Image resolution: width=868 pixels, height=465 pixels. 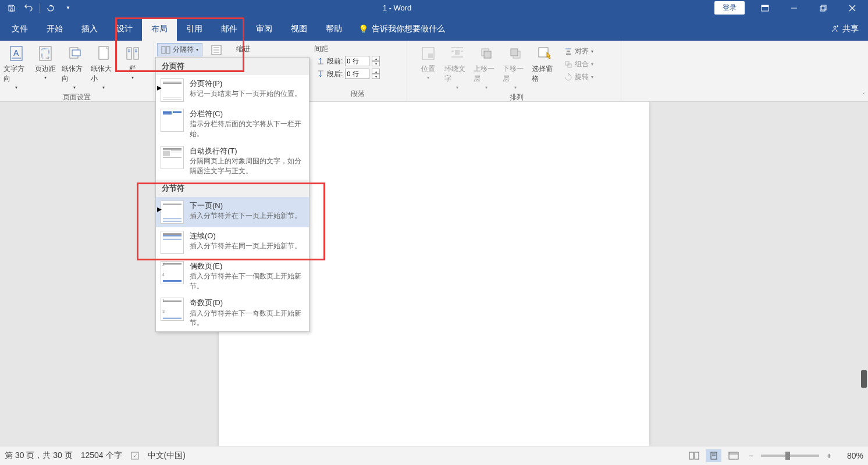 What do you see at coordinates (851, 29) in the screenshot?
I see `share-label: 共享` at bounding box center [851, 29].